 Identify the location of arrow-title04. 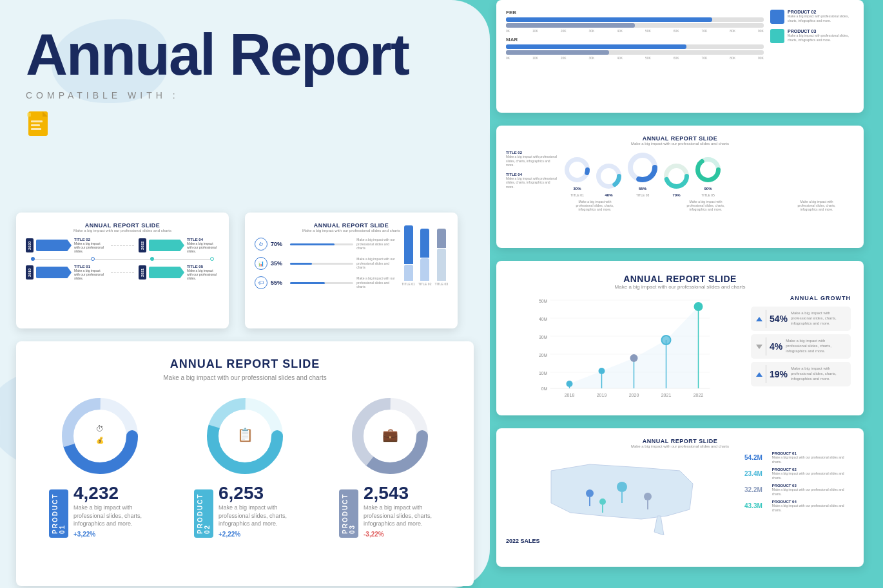
(166, 245).